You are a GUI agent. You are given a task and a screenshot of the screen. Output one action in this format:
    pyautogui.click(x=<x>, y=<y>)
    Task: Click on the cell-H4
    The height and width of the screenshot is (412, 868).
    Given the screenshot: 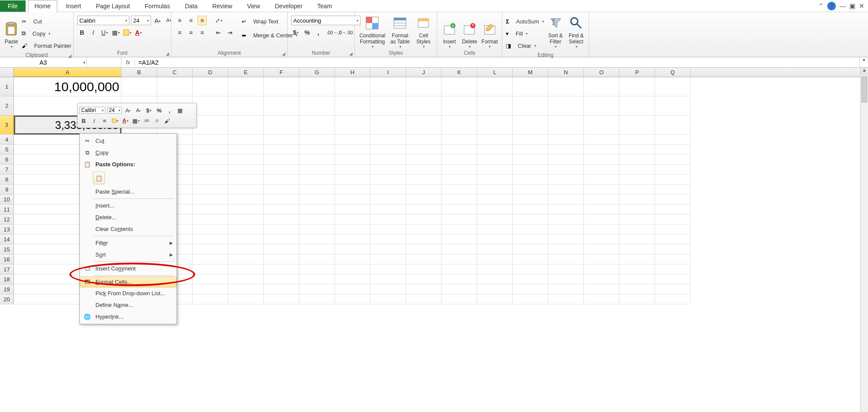 What is the action you would take?
    pyautogui.click(x=353, y=140)
    